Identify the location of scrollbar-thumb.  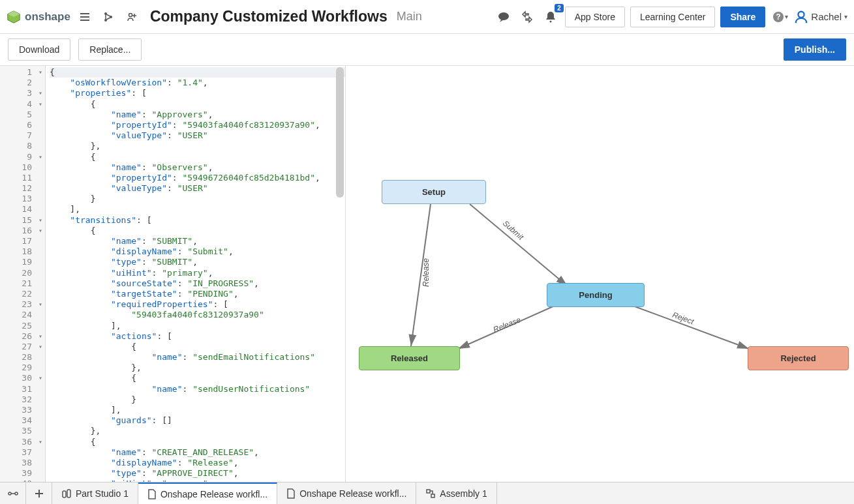
(340, 132).